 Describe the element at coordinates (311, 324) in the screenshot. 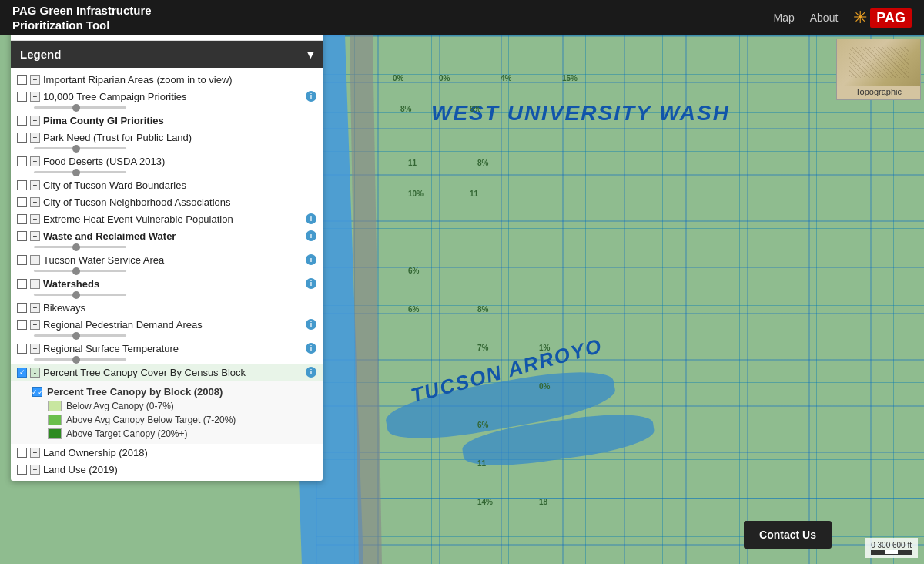

I see `pedestrian-info-icon: i` at that location.